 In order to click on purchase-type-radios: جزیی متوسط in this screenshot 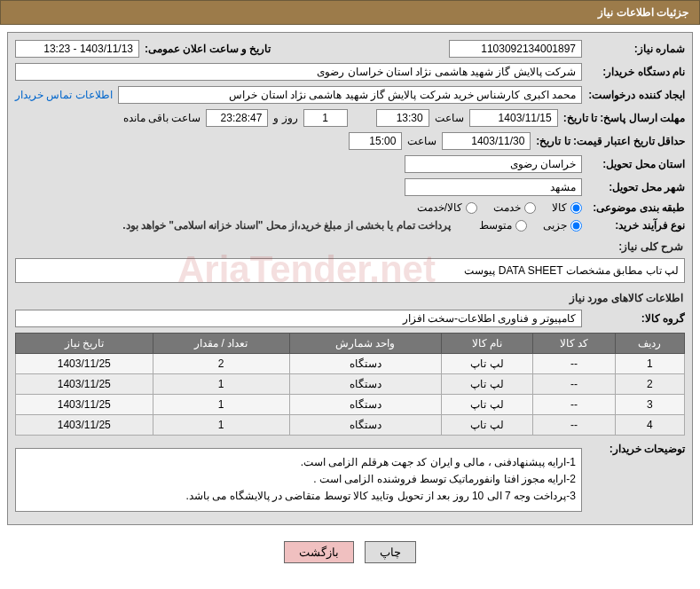, I will do `click(531, 225)`.